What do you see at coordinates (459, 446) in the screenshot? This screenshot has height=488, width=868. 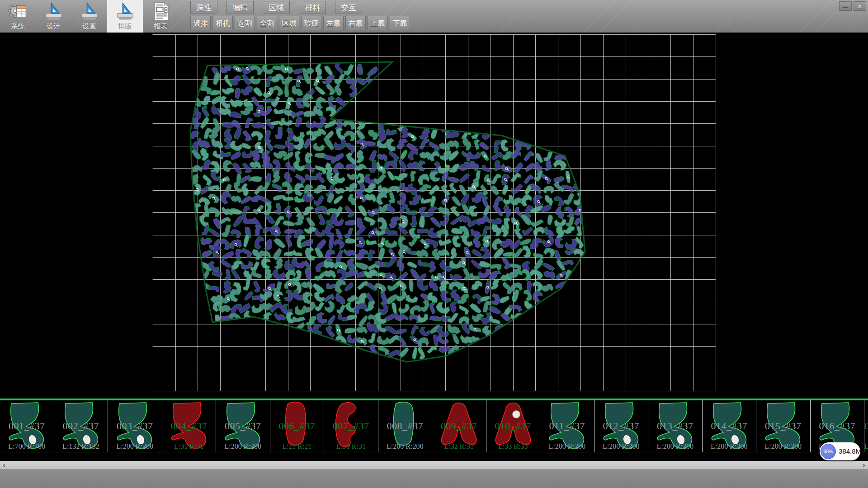 I see `part-lr-count-label: L:32 R:31` at bounding box center [459, 446].